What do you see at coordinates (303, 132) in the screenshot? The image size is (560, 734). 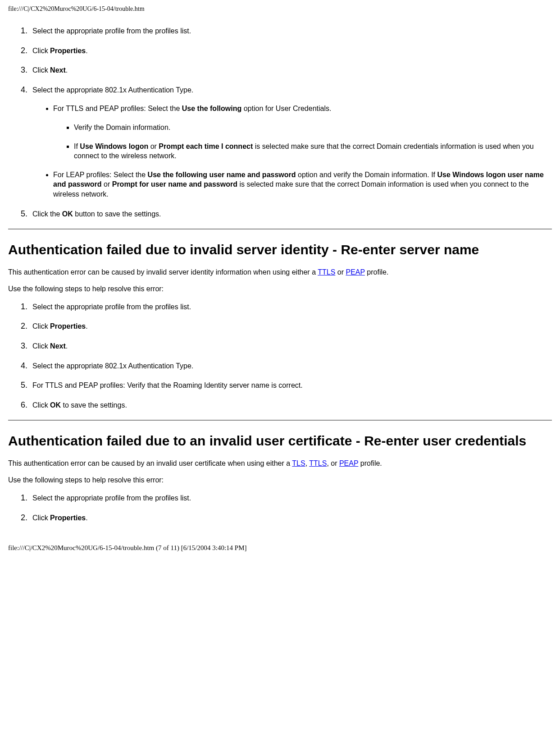 I see `list-item: For TTLS and PEAP profiles: Select the U…` at bounding box center [303, 132].